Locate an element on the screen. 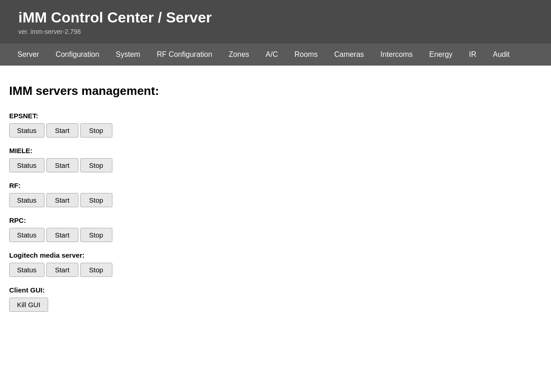  nav-item-rf-configuration: RF Configuration is located at coordinates (184, 55).